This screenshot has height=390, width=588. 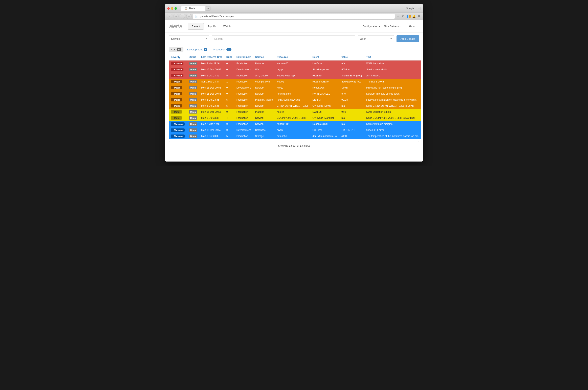 What do you see at coordinates (325, 82) in the screenshot?
I see `cell-event: HttpServerError` at bounding box center [325, 82].